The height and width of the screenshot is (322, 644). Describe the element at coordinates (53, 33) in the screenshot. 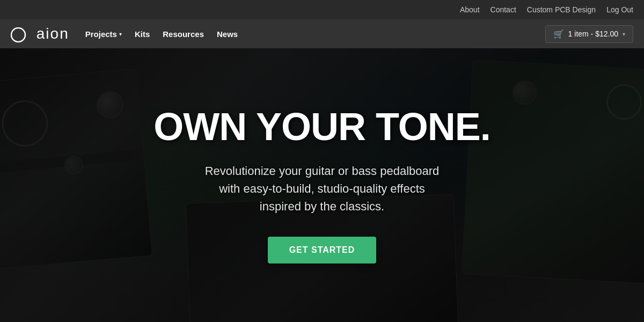

I see `logo-text: aion` at that location.